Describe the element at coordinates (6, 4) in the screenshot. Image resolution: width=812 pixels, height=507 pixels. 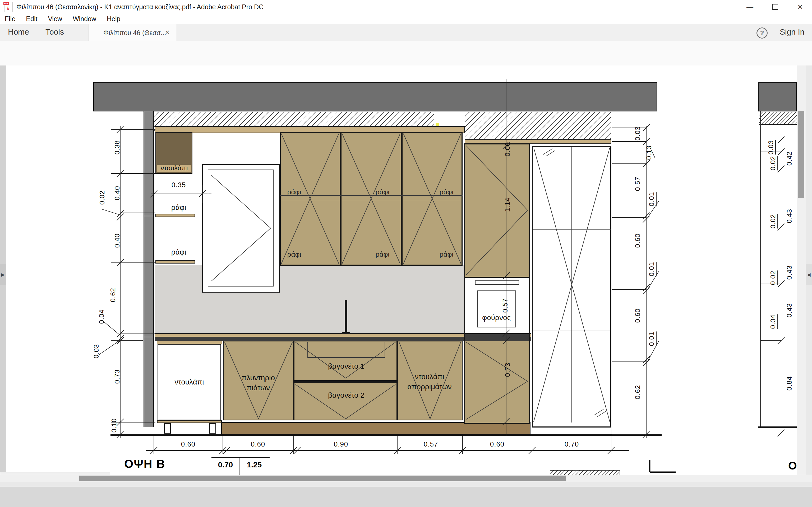
I see `pdf-badge: PDF` at that location.